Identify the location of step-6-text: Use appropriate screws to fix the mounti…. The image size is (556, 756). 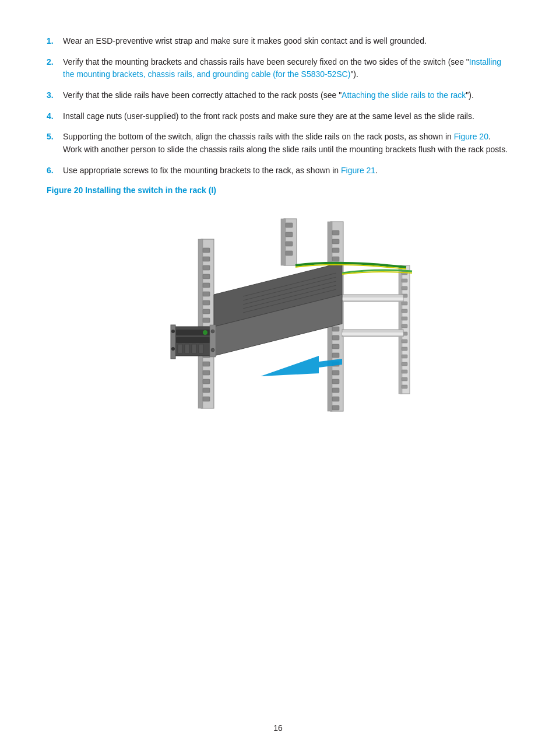
(286, 171).